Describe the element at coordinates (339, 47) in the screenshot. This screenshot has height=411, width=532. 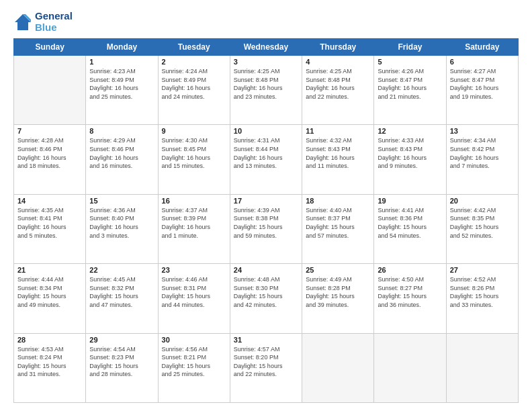
I see `day-header-thursday: Thursday` at that location.